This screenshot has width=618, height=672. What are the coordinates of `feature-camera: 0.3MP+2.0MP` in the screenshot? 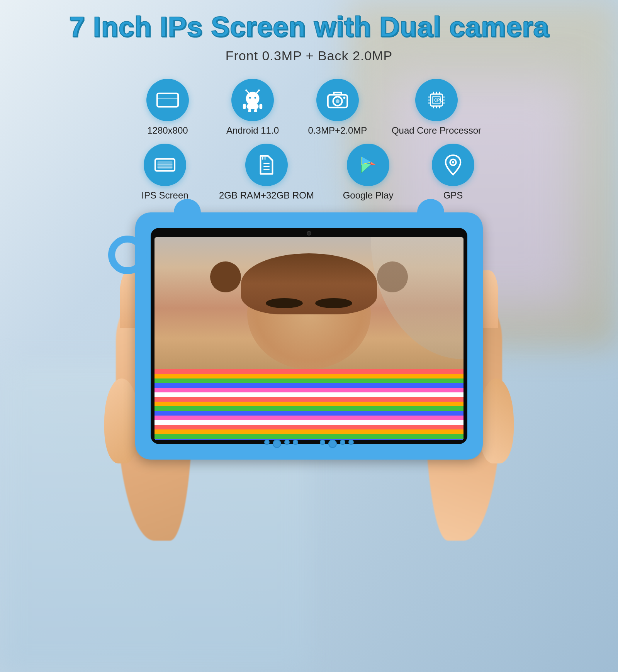 It's located at (338, 107).